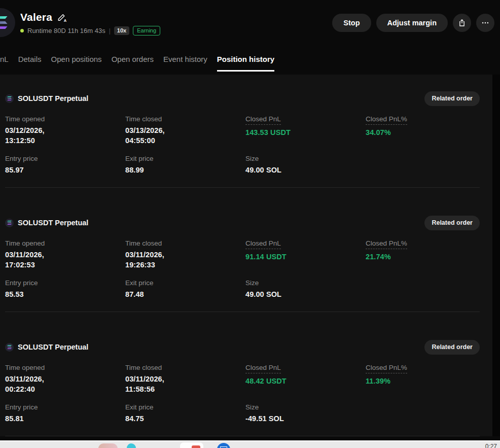 The width and height of the screenshot is (500, 448). I want to click on time-opened-value: 03/11/2026,17:02:53, so click(65, 260).